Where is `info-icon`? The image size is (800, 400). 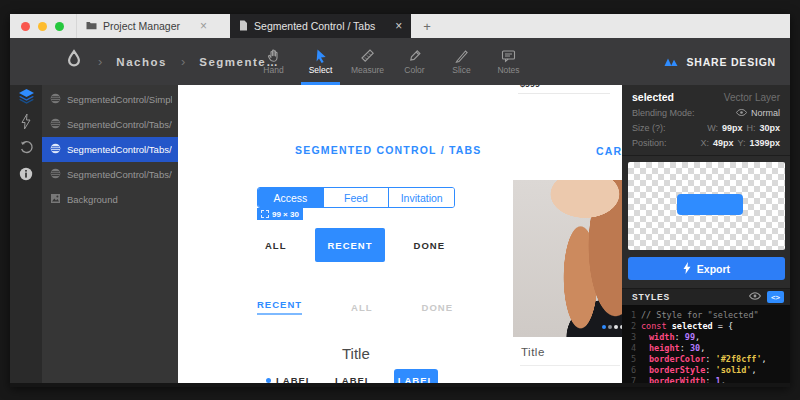
info-icon is located at coordinates (26, 176).